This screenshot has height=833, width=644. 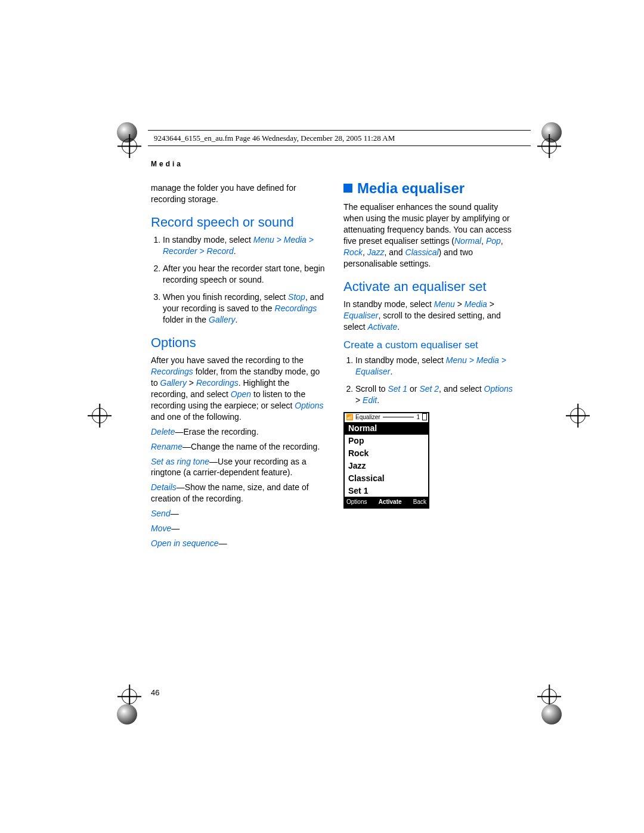 What do you see at coordinates (386, 418) in the screenshot?
I see `phone-titlebar: 📶 Equalizer 1` at bounding box center [386, 418].